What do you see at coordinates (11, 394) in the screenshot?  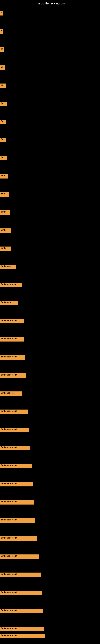 I see `bar-item: Bottleneck res` at bounding box center [11, 394].